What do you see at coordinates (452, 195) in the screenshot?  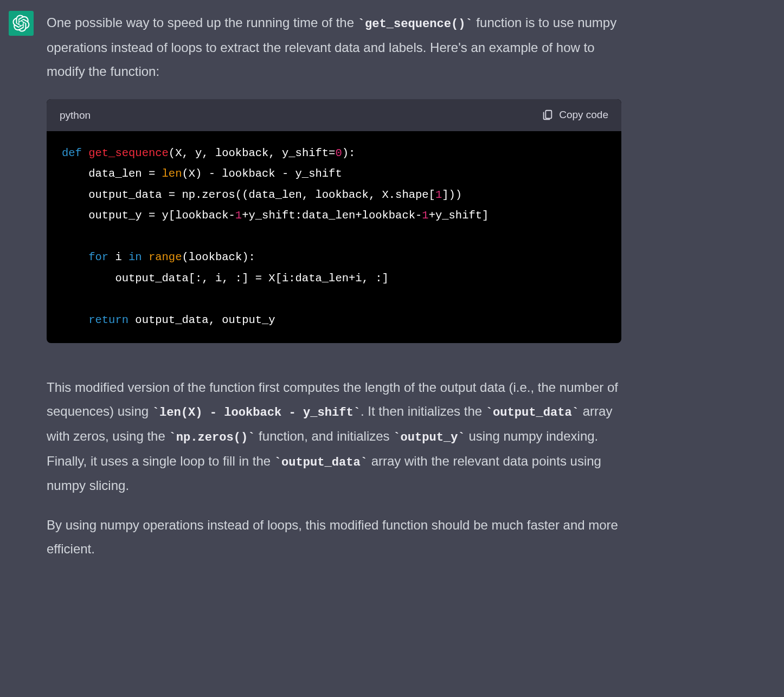 I see `token: ]))` at bounding box center [452, 195].